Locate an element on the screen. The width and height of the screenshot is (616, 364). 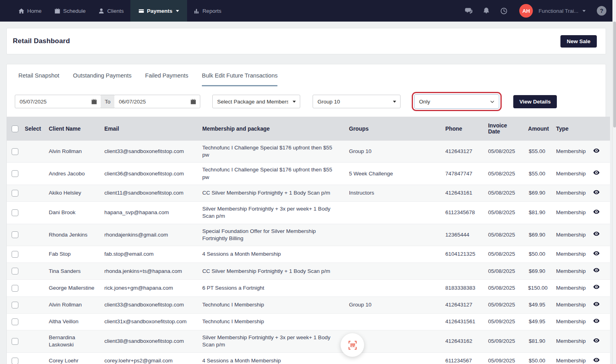
group-select-value: Group 10 is located at coordinates (329, 101).